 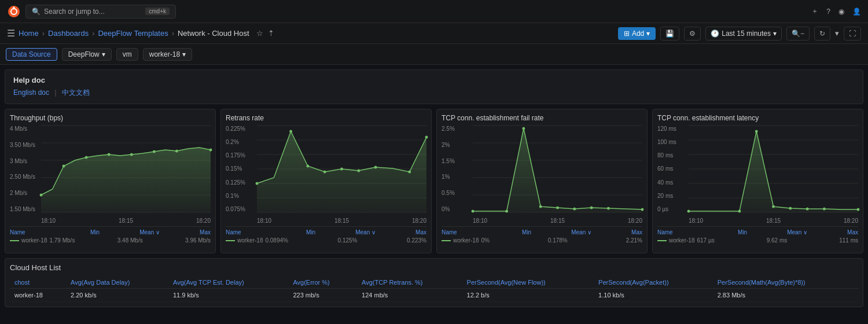 I want to click on fullscreen-button: ⛶, so click(x=852, y=34).